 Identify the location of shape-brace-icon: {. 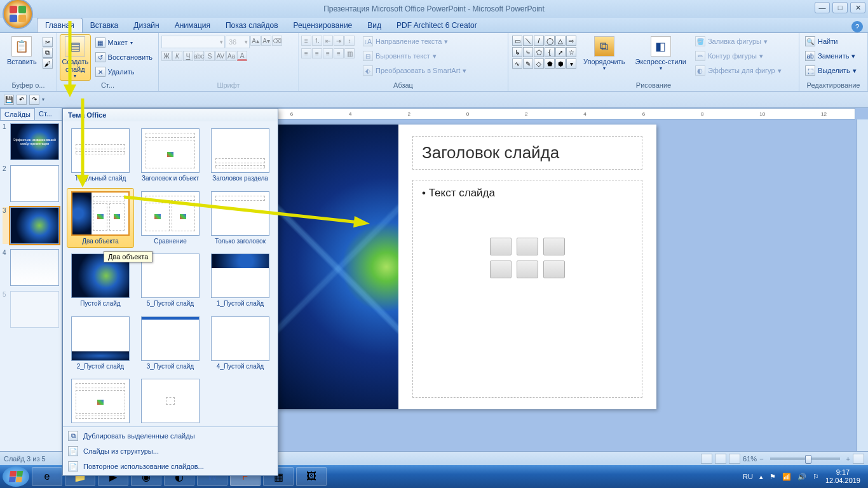
(550, 52).